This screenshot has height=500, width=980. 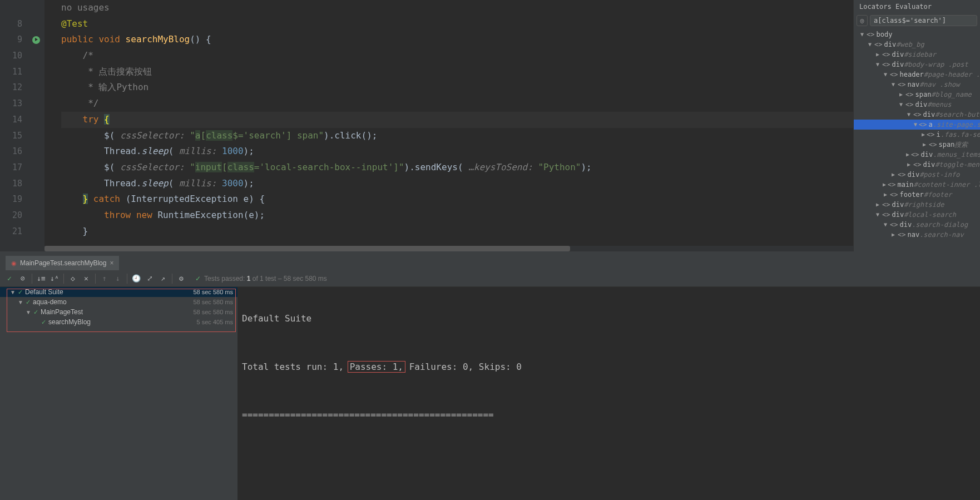 I want to click on kw-catch: catch, so click(x=107, y=199).